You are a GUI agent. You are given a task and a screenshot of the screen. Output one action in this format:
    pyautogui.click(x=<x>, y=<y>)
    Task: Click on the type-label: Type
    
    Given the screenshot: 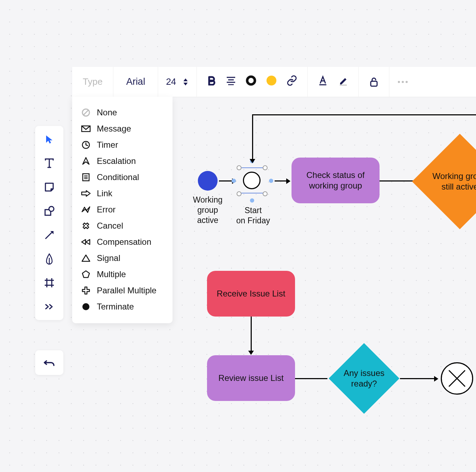 What is the action you would take?
    pyautogui.click(x=93, y=82)
    